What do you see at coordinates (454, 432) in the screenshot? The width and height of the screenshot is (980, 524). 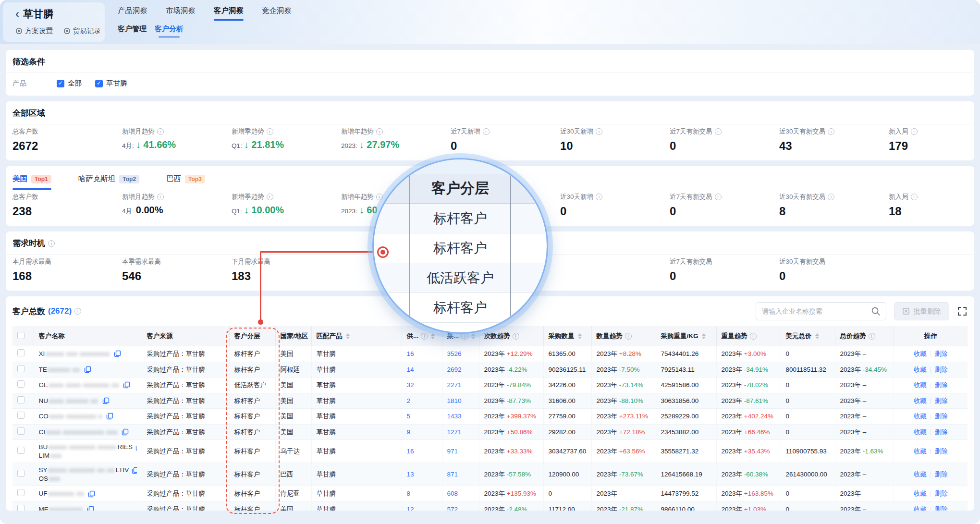 I see `purchase-count-link: 1271` at bounding box center [454, 432].